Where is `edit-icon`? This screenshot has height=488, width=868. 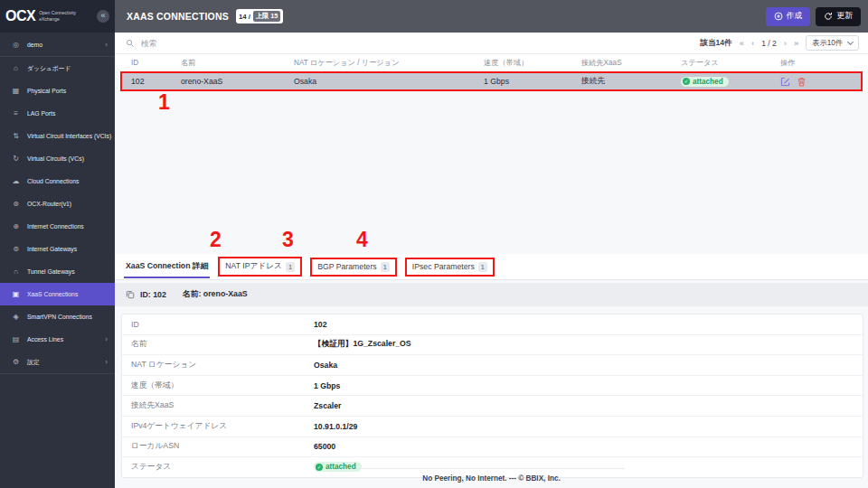
edit-icon is located at coordinates (785, 81).